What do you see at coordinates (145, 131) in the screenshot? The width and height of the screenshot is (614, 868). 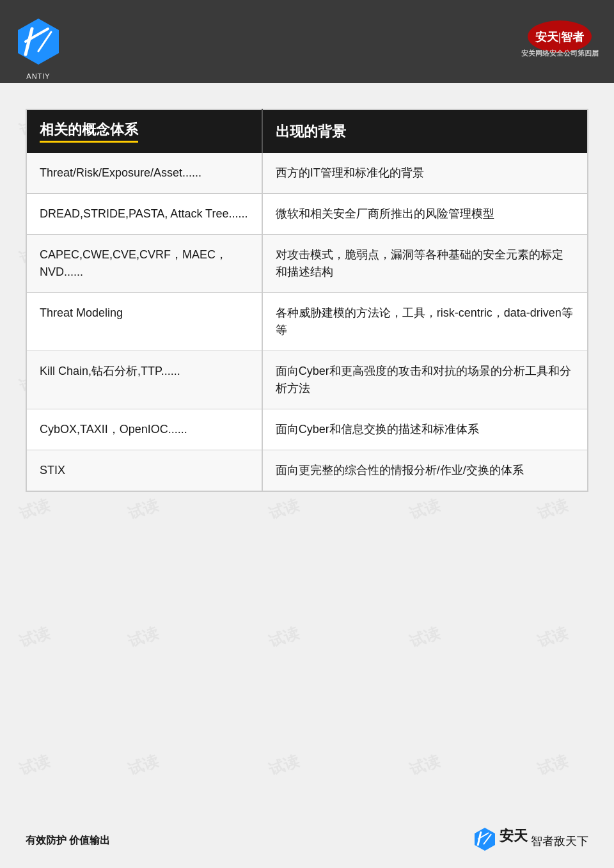 I see `col1-header: 相关的概念体系` at bounding box center [145, 131].